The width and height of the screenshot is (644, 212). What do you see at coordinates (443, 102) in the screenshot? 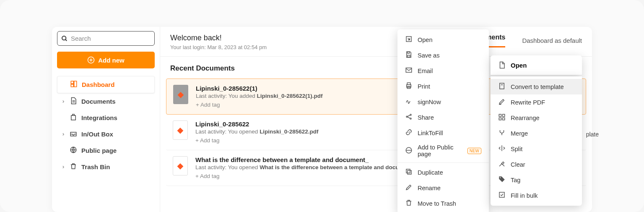
I see `menu-item-signnow: signNow` at bounding box center [443, 102].